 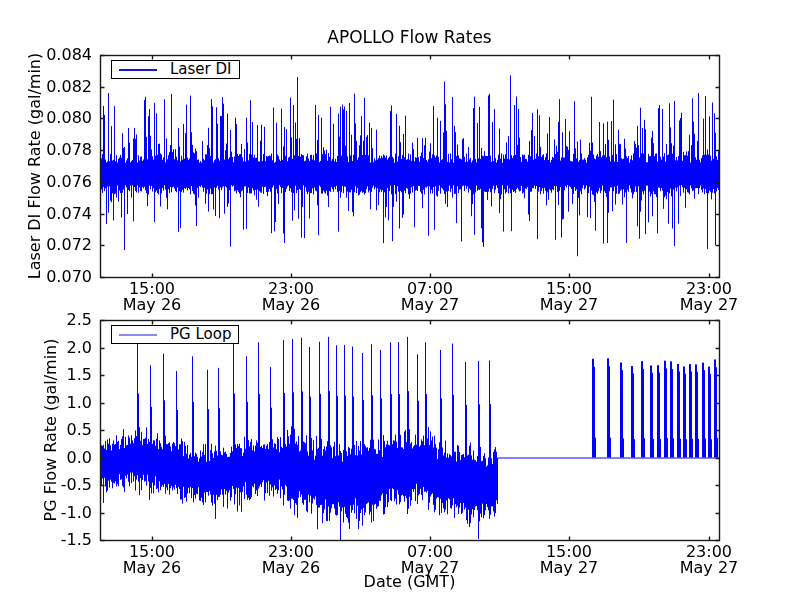 What do you see at coordinates (60, 375) in the screenshot?
I see `y-tick-label: 1.5` at bounding box center [60, 375].